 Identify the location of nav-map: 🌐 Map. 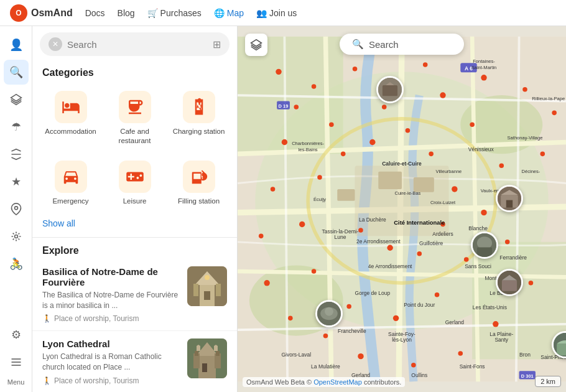
(229, 13).